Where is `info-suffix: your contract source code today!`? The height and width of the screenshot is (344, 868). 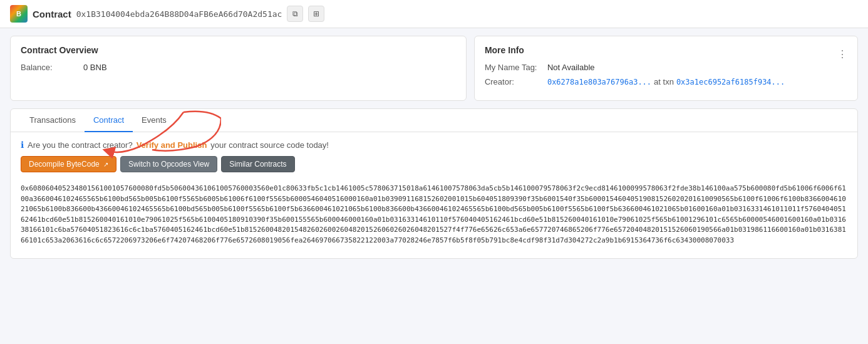 info-suffix: your contract source code today! is located at coordinates (269, 145).